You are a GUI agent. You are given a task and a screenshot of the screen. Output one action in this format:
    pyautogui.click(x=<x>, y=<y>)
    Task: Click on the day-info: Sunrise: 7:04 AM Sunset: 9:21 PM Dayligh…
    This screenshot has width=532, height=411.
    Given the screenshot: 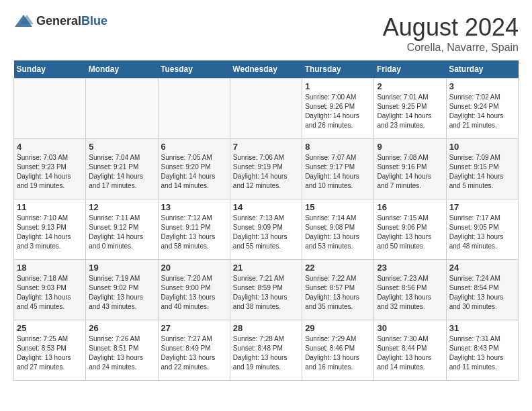 What is the action you would take?
    pyautogui.click(x=122, y=172)
    